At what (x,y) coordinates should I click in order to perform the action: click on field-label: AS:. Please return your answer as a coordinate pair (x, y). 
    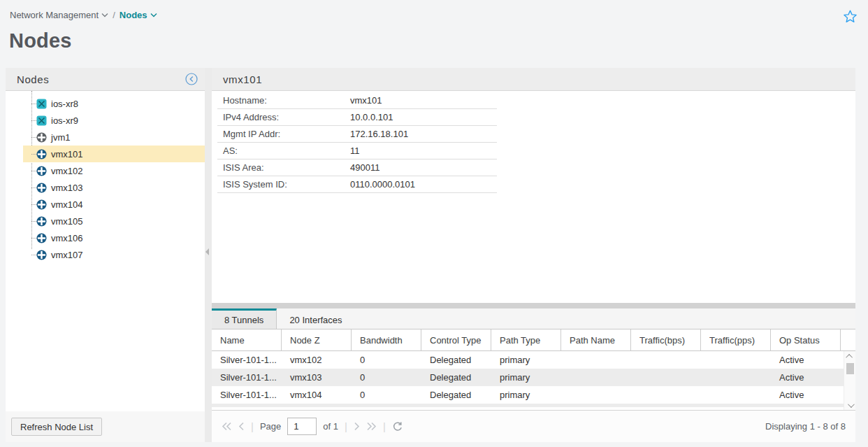
    Looking at the image, I should click on (284, 151).